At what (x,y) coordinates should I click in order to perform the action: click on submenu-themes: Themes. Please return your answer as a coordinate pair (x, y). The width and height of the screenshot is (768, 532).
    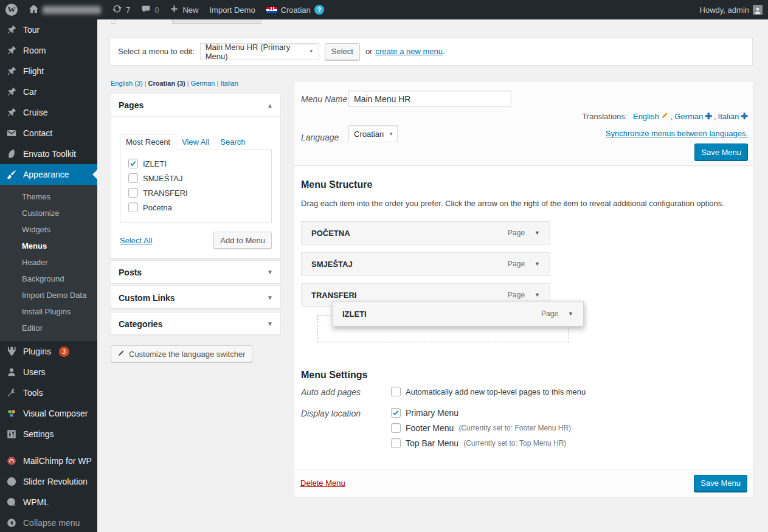
    Looking at the image, I should click on (49, 197).